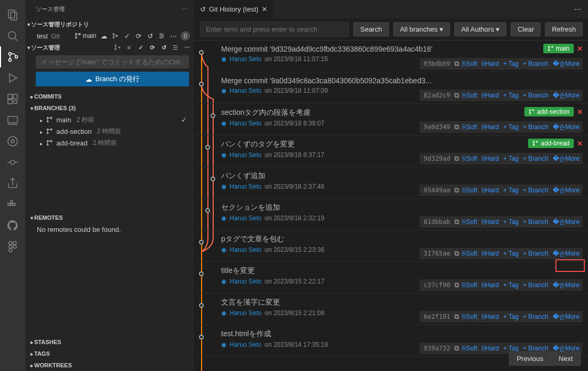 This screenshot has width=588, height=371. I want to click on github-icon, so click(13, 226).